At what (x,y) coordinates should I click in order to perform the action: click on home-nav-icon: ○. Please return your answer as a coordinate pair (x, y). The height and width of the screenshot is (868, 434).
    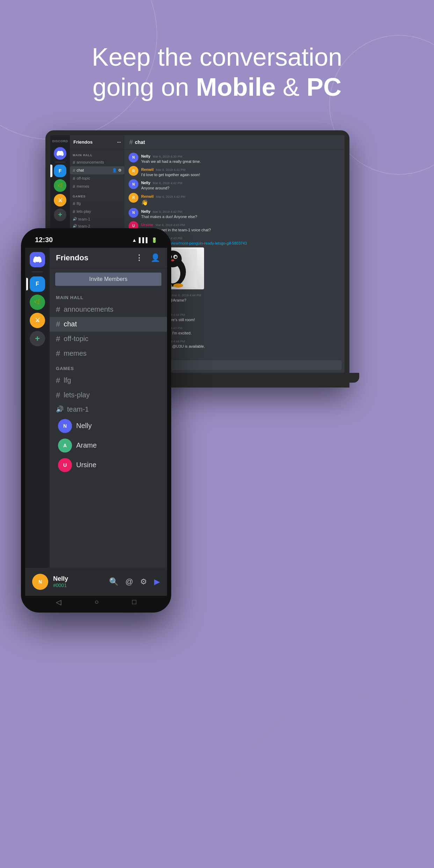
    Looking at the image, I should click on (96, 602).